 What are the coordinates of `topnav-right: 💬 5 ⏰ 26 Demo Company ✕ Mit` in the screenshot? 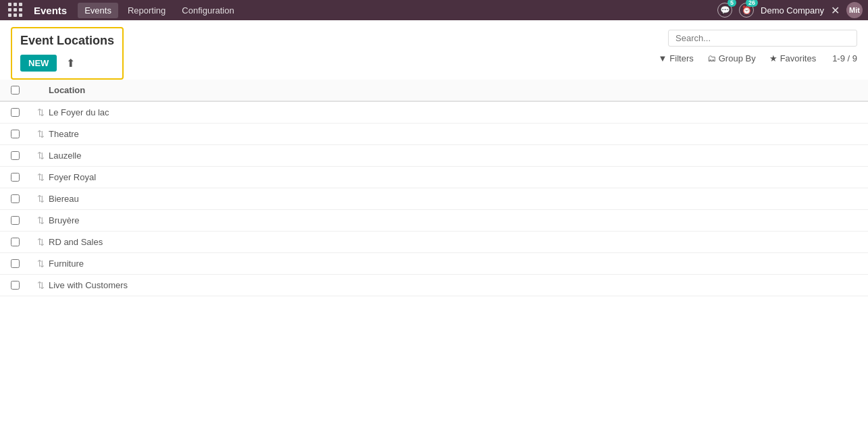 It's located at (790, 10).